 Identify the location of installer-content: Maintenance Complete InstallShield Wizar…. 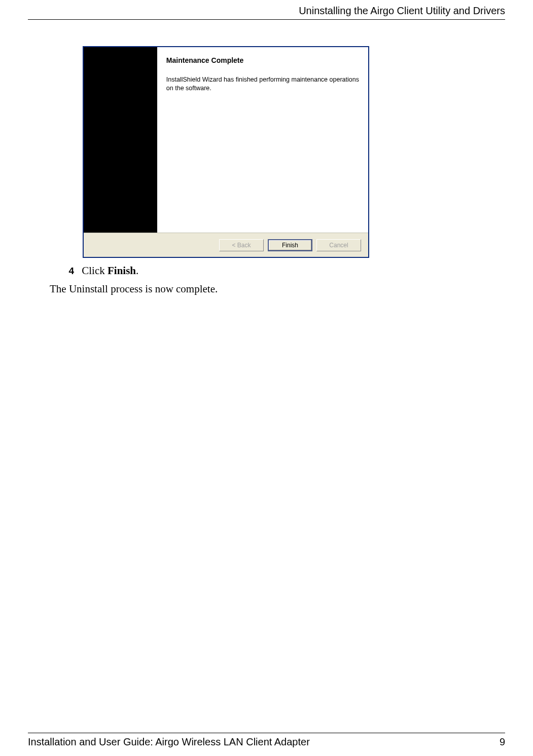
(263, 140).